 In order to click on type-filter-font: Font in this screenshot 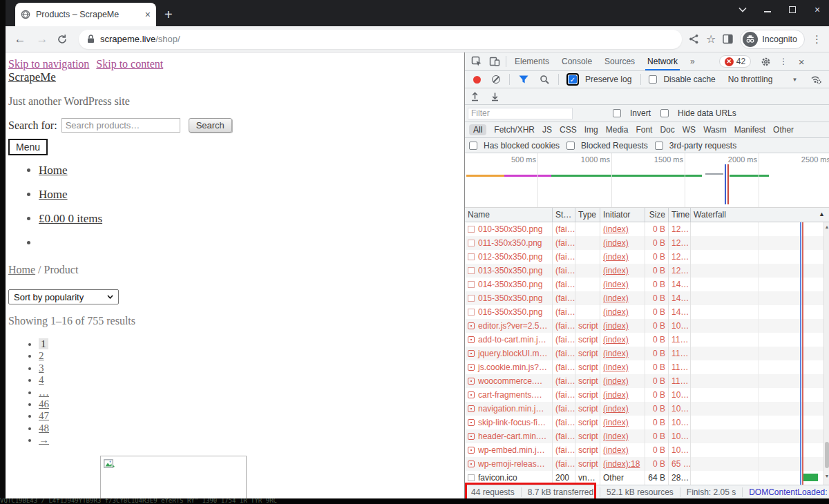, I will do `click(644, 130)`.